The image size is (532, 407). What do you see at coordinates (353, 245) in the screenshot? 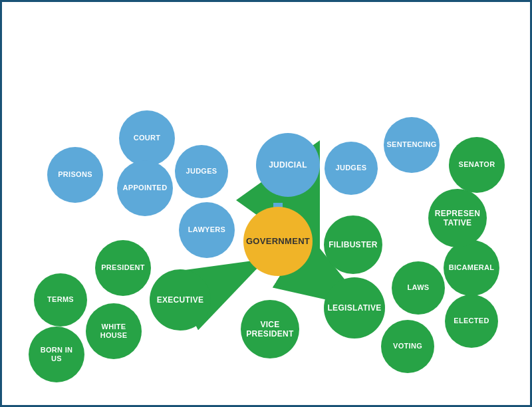
I see `node-filibuster: FILIBUSTER` at bounding box center [353, 245].